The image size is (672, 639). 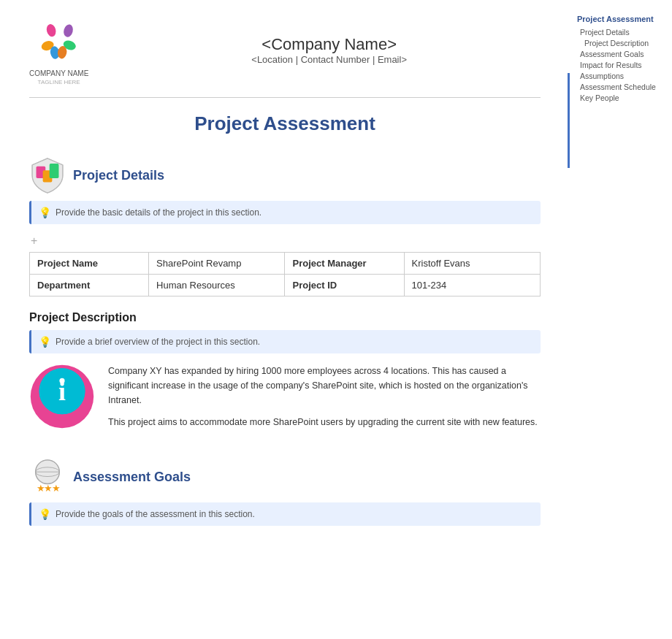 What do you see at coordinates (45, 213) in the screenshot?
I see `lightbulb-icon: 💡` at bounding box center [45, 213].